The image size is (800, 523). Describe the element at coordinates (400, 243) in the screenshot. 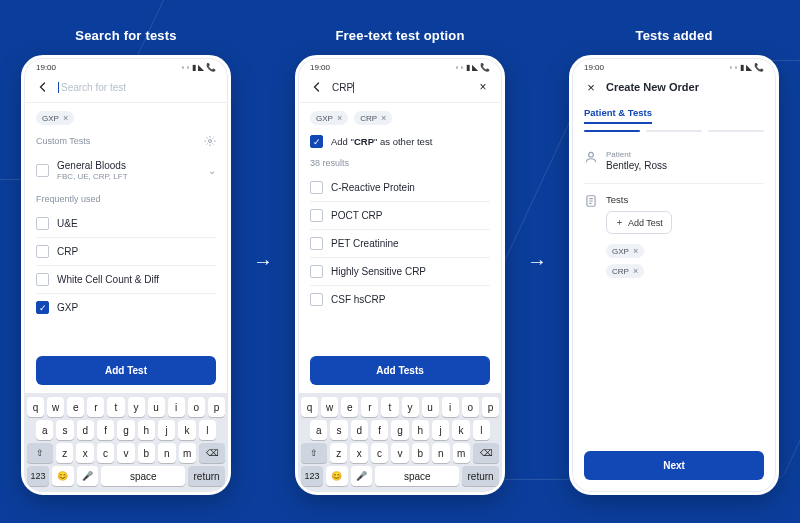

I see `result-item: PET Creatinine` at that location.